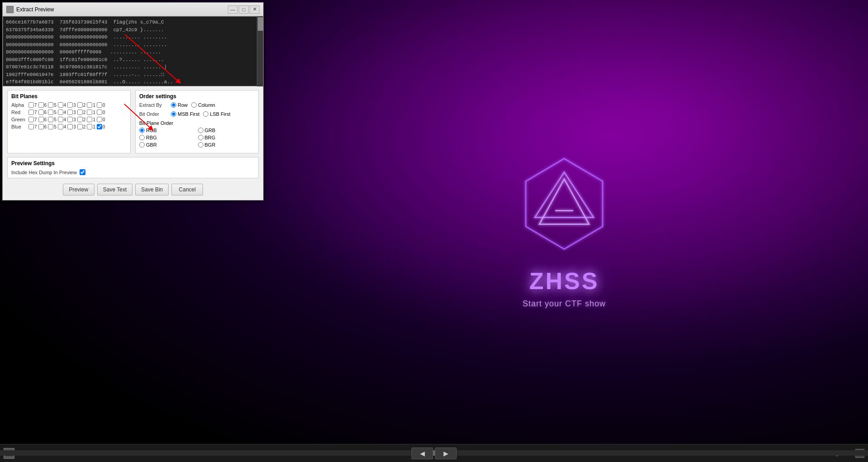 The height and width of the screenshot is (462, 868). I want to click on bit-row-green: Green 7 6 5 4 3 2 1 0, so click(69, 119).